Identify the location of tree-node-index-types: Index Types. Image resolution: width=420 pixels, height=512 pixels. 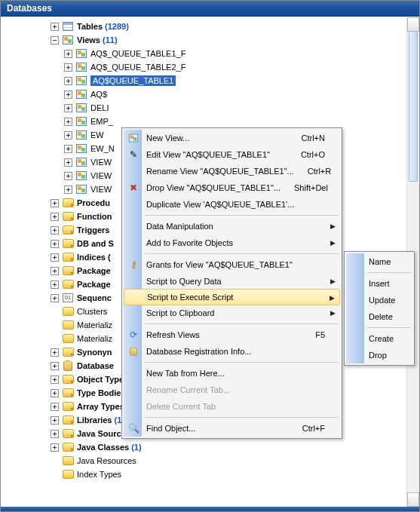
(234, 474).